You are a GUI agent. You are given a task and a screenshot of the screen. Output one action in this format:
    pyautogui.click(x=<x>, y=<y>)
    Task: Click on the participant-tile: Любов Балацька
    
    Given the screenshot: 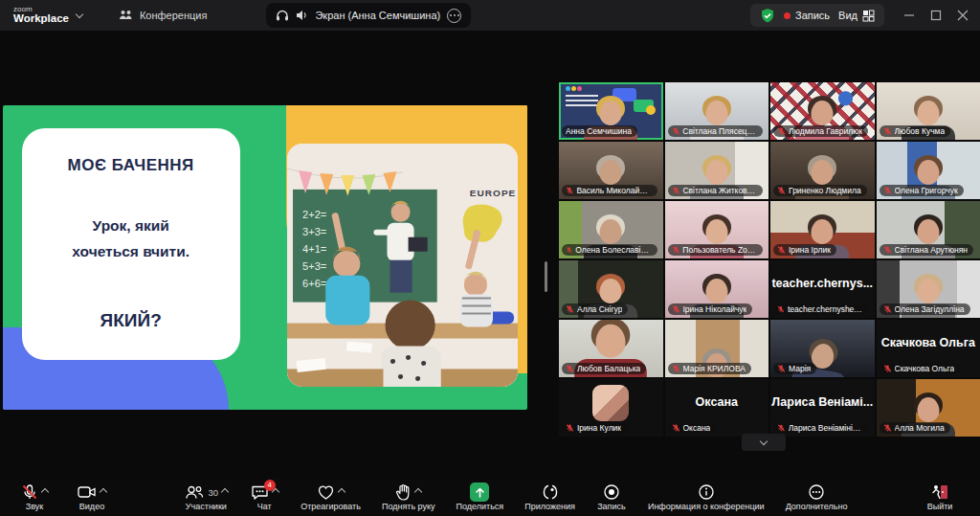 What is the action you would take?
    pyautogui.click(x=611, y=348)
    